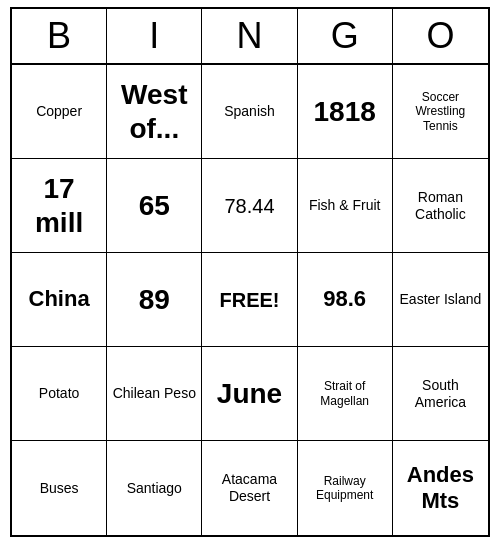 The width and height of the screenshot is (500, 544). Describe the element at coordinates (60, 112) in the screenshot. I see `bingo-cell-0: Copper` at that location.